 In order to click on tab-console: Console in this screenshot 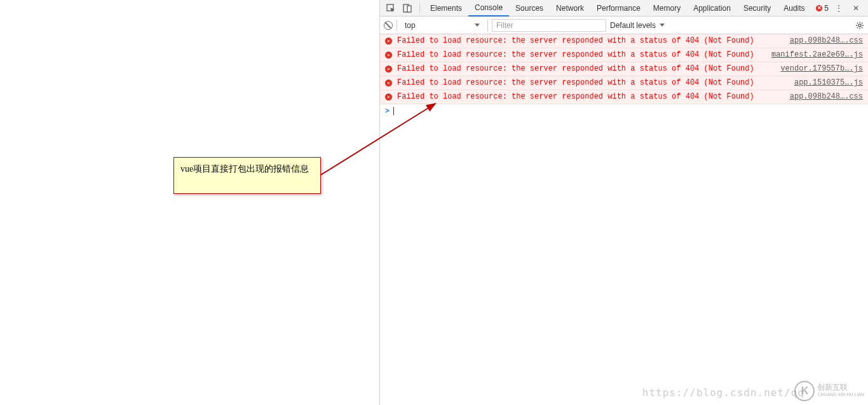, I will do `click(489, 8)`.